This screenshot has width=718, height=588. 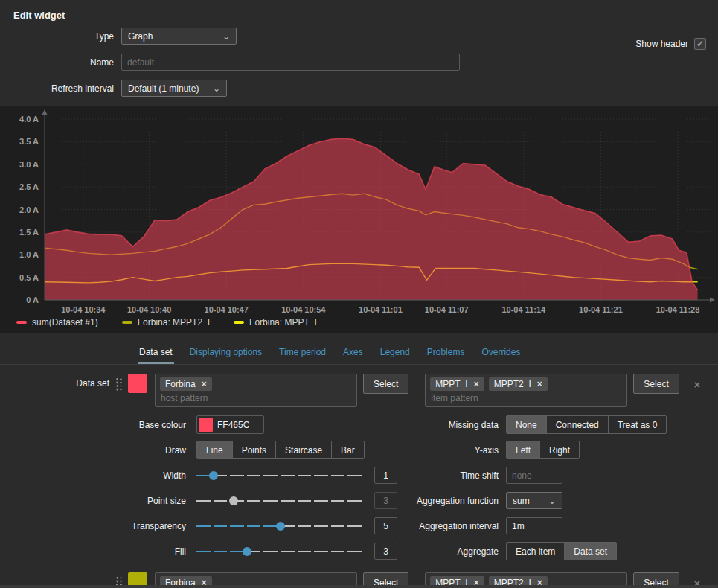 What do you see at coordinates (93, 450) in the screenshot?
I see `draw-label: Draw` at bounding box center [93, 450].